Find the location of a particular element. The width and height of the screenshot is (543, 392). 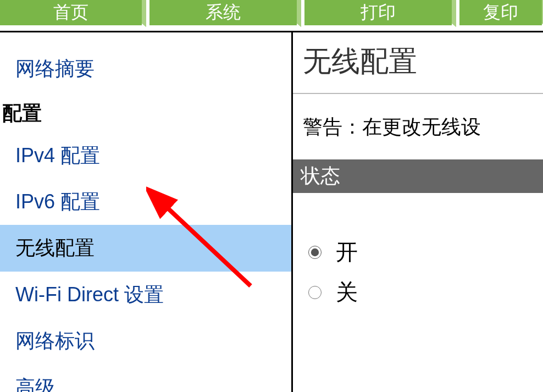

radio-row-off: 关 is located at coordinates (425, 292).